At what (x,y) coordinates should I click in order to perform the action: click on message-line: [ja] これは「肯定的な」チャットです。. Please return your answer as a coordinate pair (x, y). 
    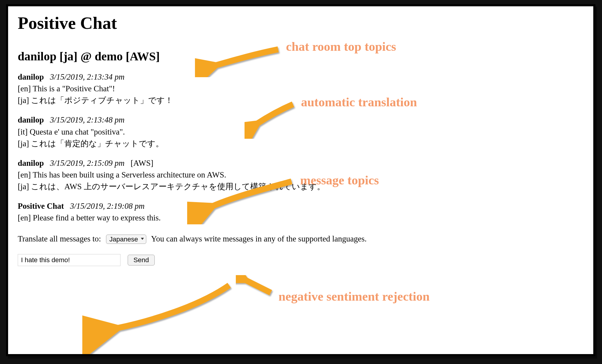
    Looking at the image, I should click on (301, 144).